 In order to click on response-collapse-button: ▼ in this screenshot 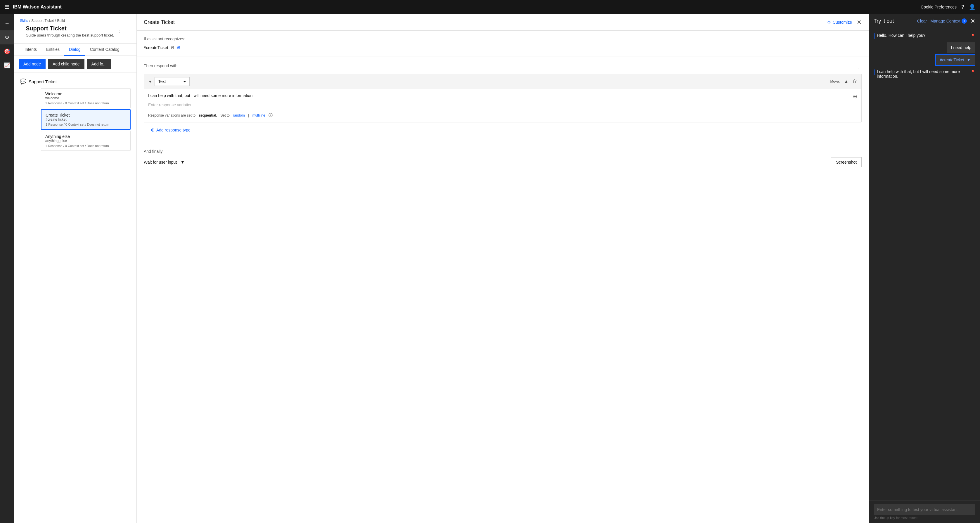, I will do `click(150, 81)`.